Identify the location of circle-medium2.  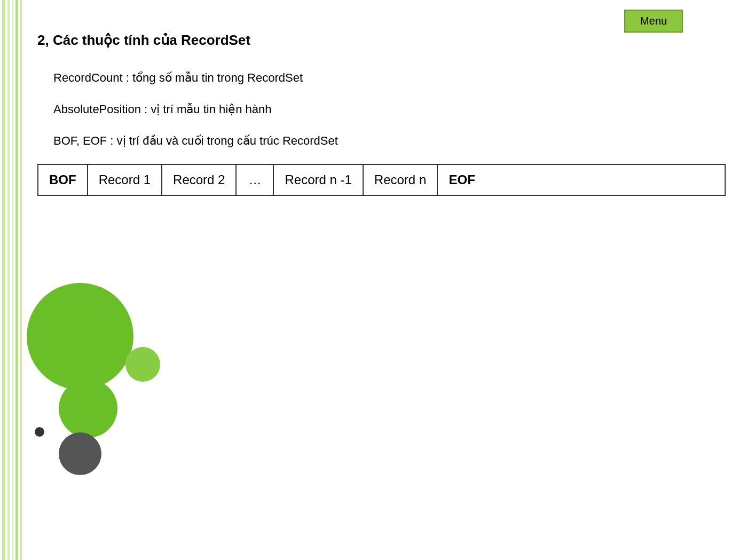
(80, 454).